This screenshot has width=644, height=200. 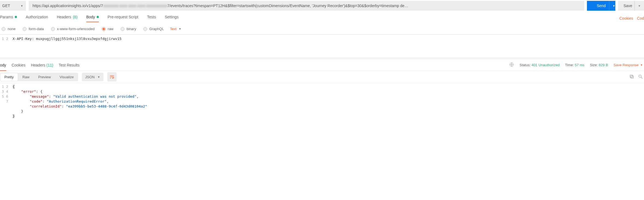 I want to click on time-value: 57 ms, so click(x=579, y=65).